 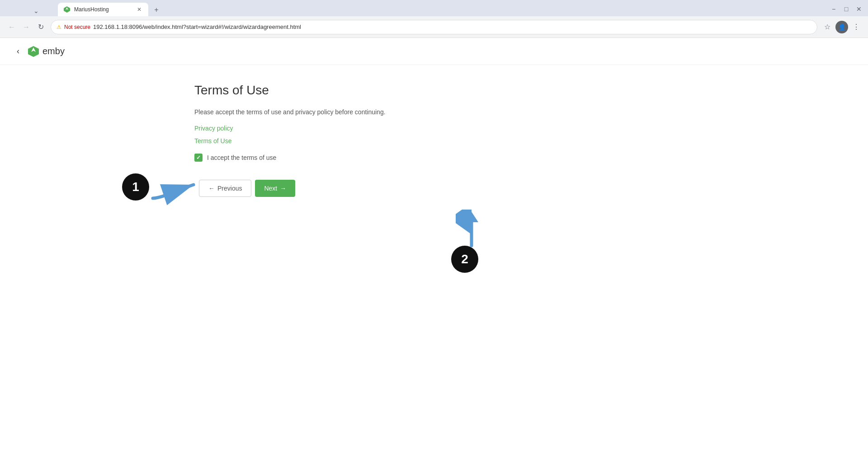 I want to click on url-bar: ⚠ Not secure 192.168.1.18:8096/web/index…, so click(x=434, y=27).